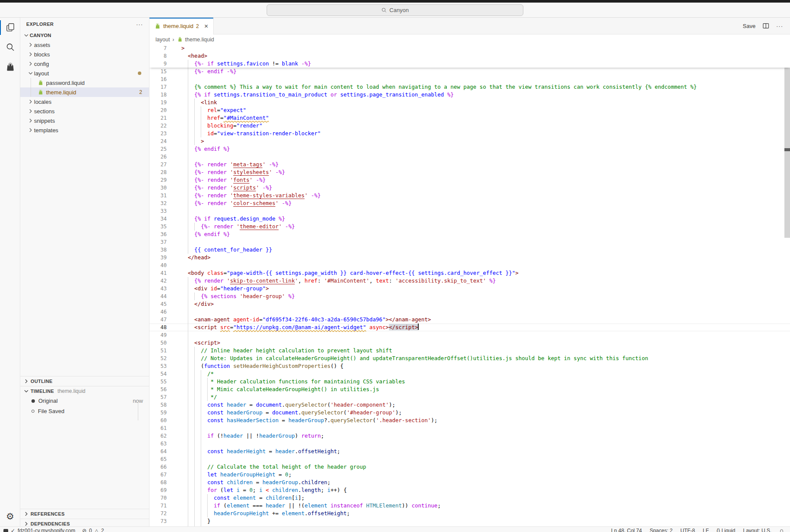 This screenshot has height=532, width=790. What do you see at coordinates (626, 530) in the screenshot?
I see `status-item-0: Ln 48, Col 74` at bounding box center [626, 530].